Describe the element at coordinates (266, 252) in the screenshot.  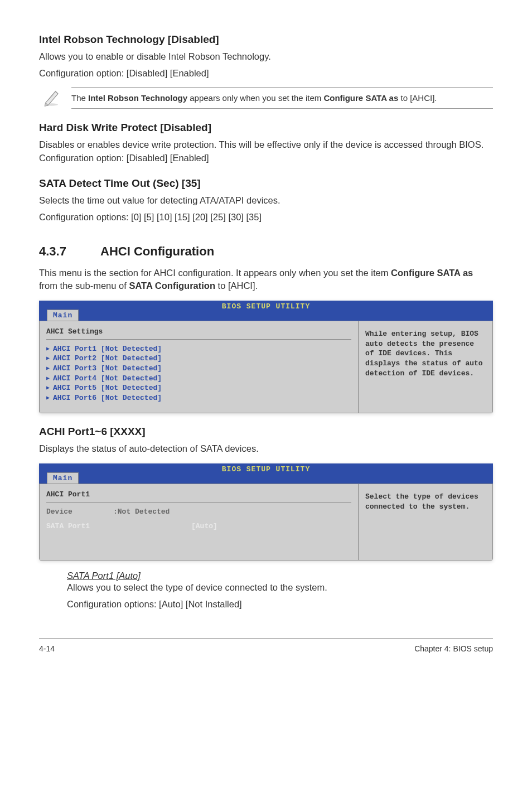
I see `subsection-heading-ahci-config: 4.3.7AHCI Configuration` at that location.